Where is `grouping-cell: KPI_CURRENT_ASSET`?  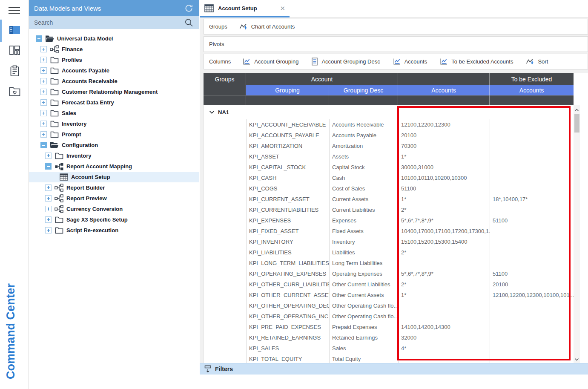
grouping-cell: KPI_CURRENT_ASSET is located at coordinates (288, 199).